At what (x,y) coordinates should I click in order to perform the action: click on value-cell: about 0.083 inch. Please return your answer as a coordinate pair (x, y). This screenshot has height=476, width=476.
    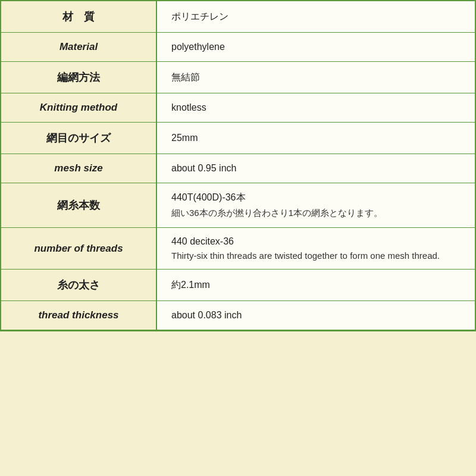
    Looking at the image, I should click on (315, 315).